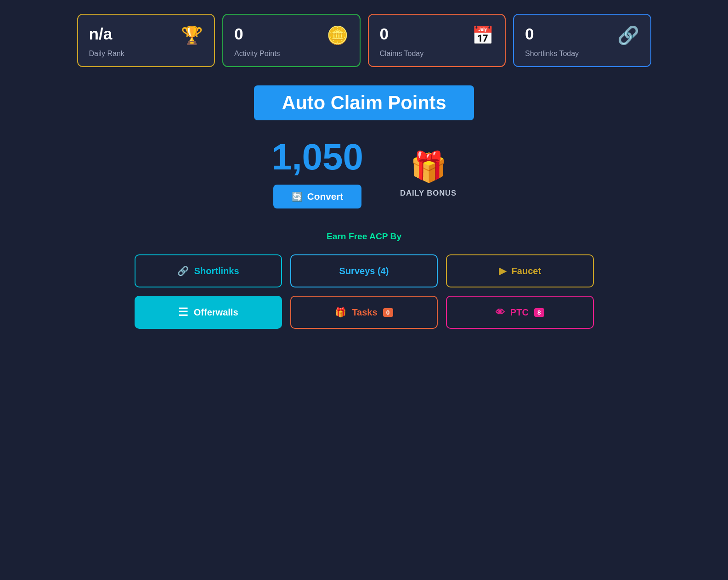  Describe the element at coordinates (628, 35) in the screenshot. I see `link-icon: 🔗` at that location.